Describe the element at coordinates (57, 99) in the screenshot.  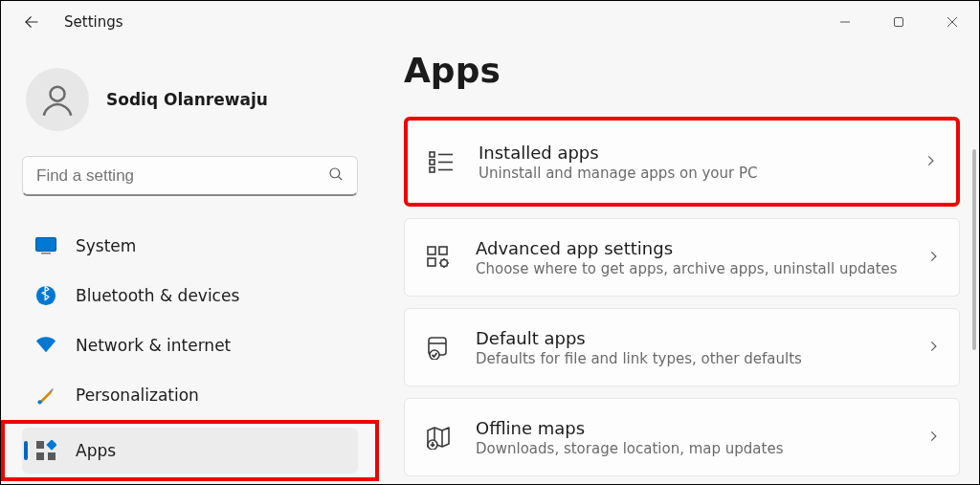
I see `avatar` at that location.